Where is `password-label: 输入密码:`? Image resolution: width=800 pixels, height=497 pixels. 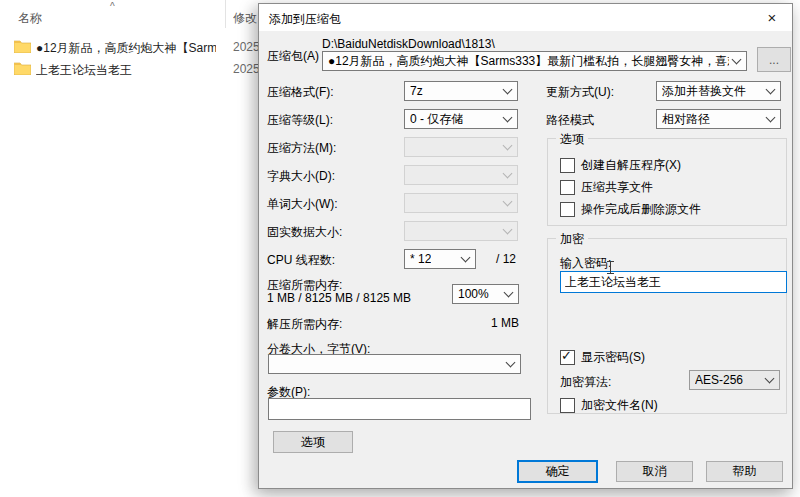 password-label: 输入密码: is located at coordinates (586, 264).